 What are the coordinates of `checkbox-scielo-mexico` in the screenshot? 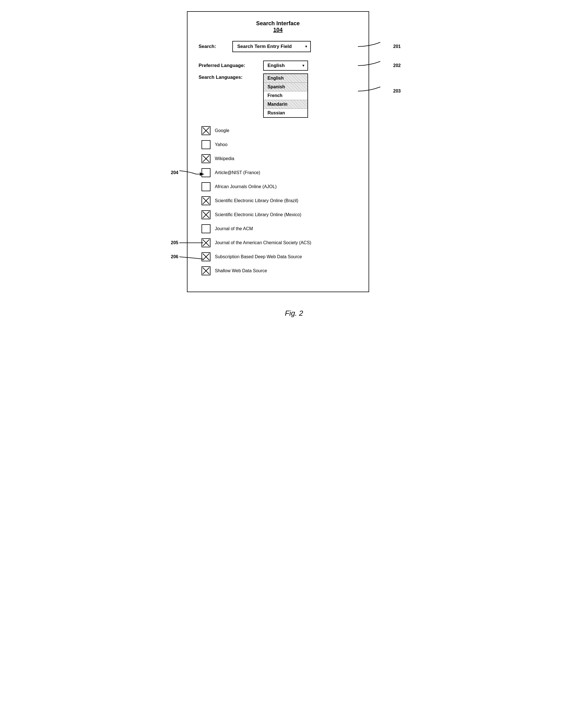 It's located at (206, 215).